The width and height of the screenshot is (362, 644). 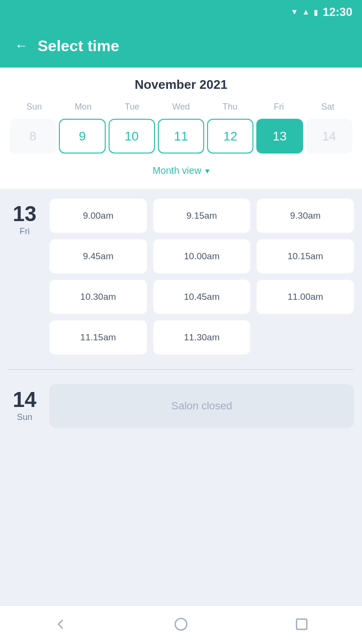 What do you see at coordinates (181, 107) in the screenshot?
I see `weekdays-row: Sun Mon Tue Wed Thu Fri Sat` at bounding box center [181, 107].